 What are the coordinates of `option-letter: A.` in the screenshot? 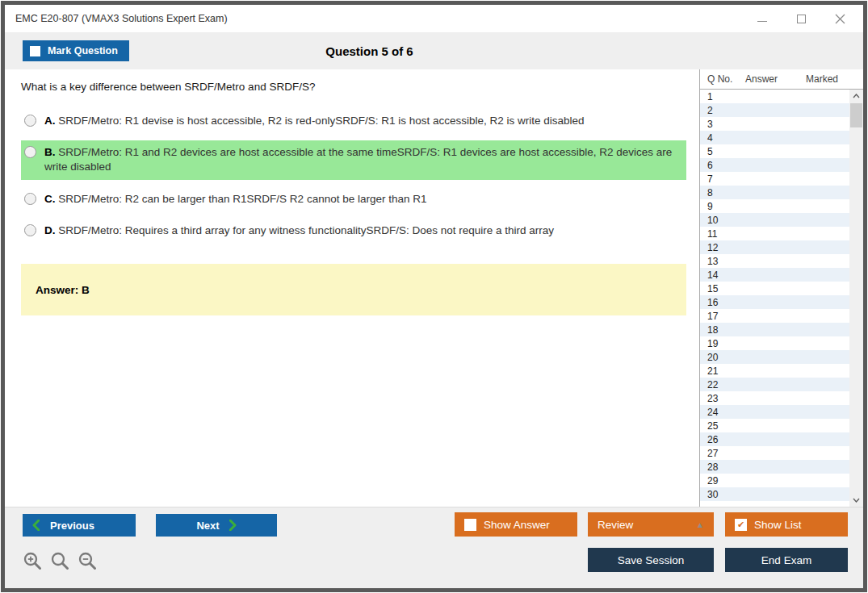 It's located at (50, 121).